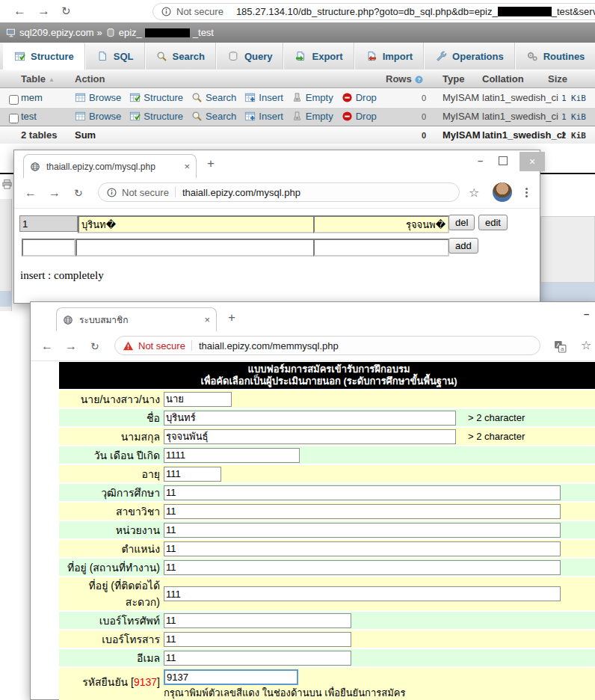 This screenshot has height=700, width=595. What do you see at coordinates (558, 79) in the screenshot?
I see `column-header-size: Size` at bounding box center [558, 79].